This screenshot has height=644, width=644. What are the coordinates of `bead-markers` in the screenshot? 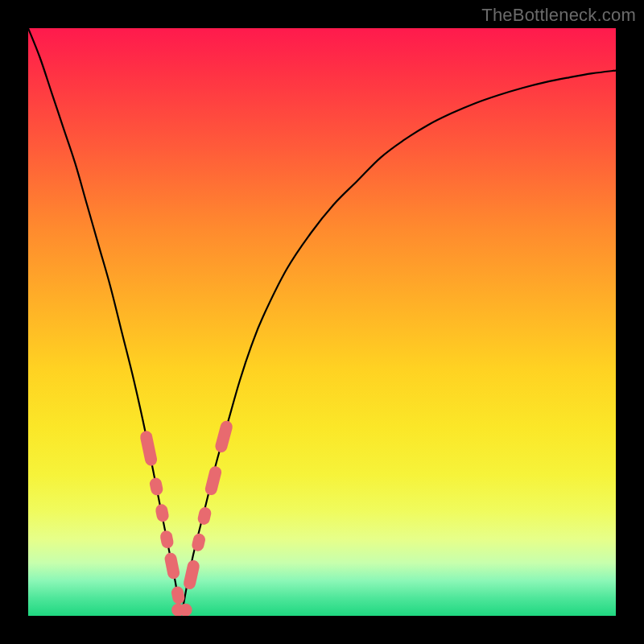 It's located at (187, 518).